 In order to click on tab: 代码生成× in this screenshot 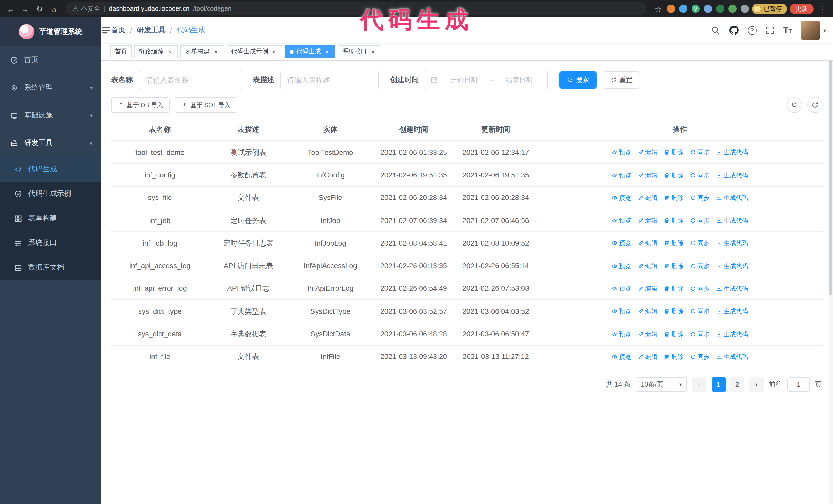, I will do `click(310, 51)`.